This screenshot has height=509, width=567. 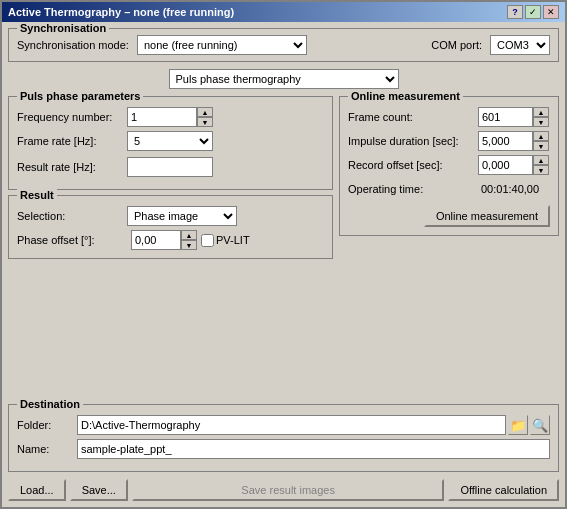 What do you see at coordinates (80, 96) in the screenshot?
I see `puls-params-title: Puls phase parameters` at bounding box center [80, 96].